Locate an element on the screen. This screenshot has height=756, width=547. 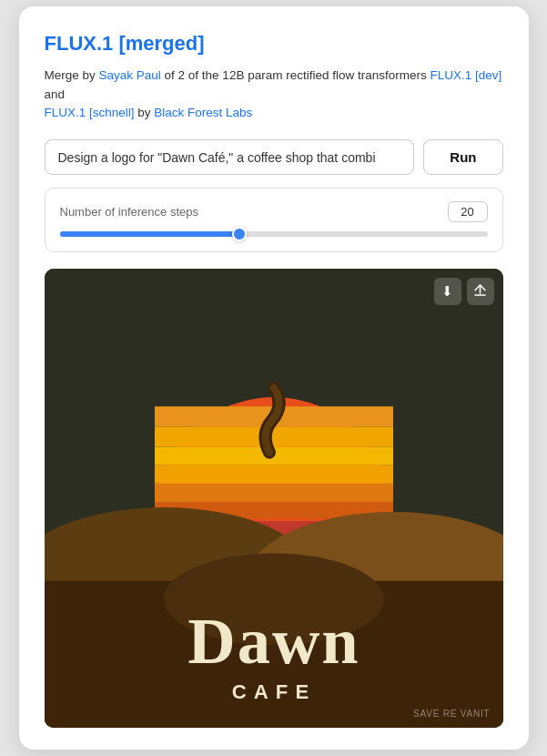
flux-schnell-link: FLUX.1 [schnell] is located at coordinates (89, 113).